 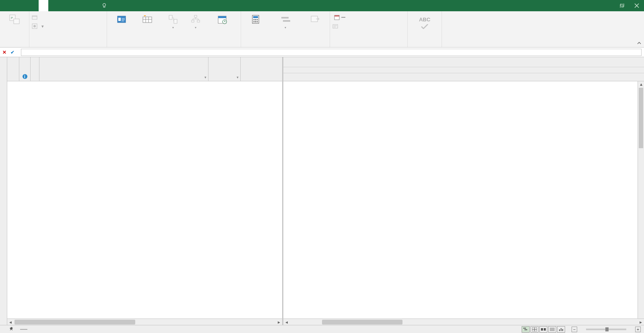 I want to click on timeline-days, so click(x=464, y=77).